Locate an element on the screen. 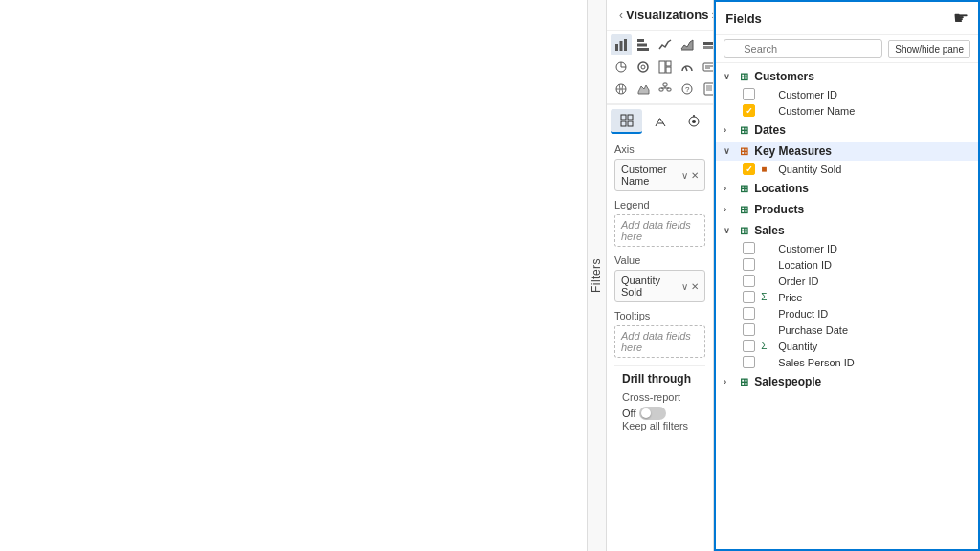  type-icon-quantity: Σ is located at coordinates (767, 346).